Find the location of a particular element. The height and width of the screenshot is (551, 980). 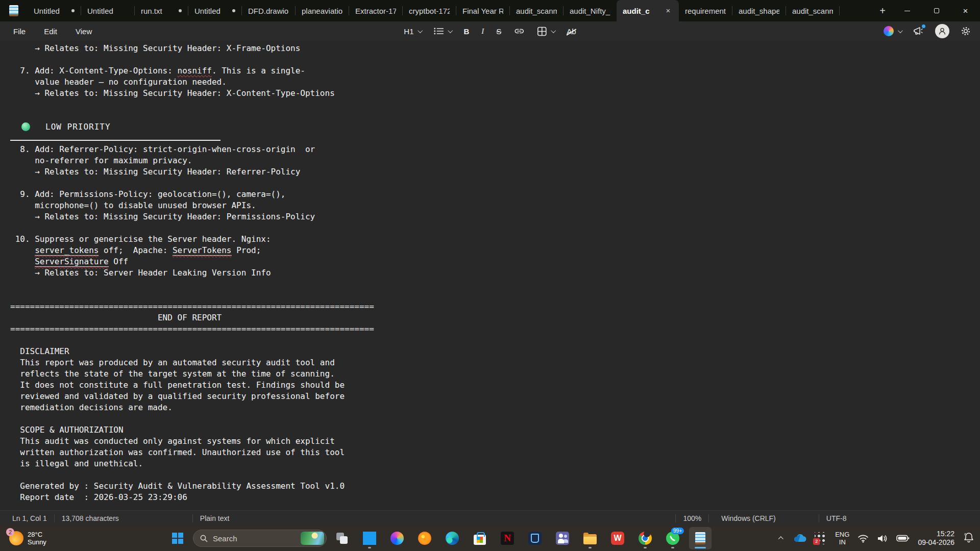

tab-dfd-drawio: DFD.drawio is located at coordinates (268, 11).